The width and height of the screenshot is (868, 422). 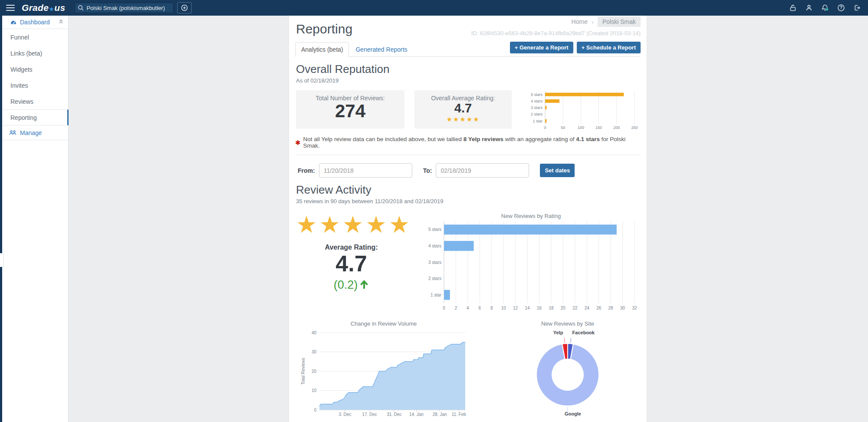 I want to click on svg-text: 2 stars, so click(x=537, y=114).